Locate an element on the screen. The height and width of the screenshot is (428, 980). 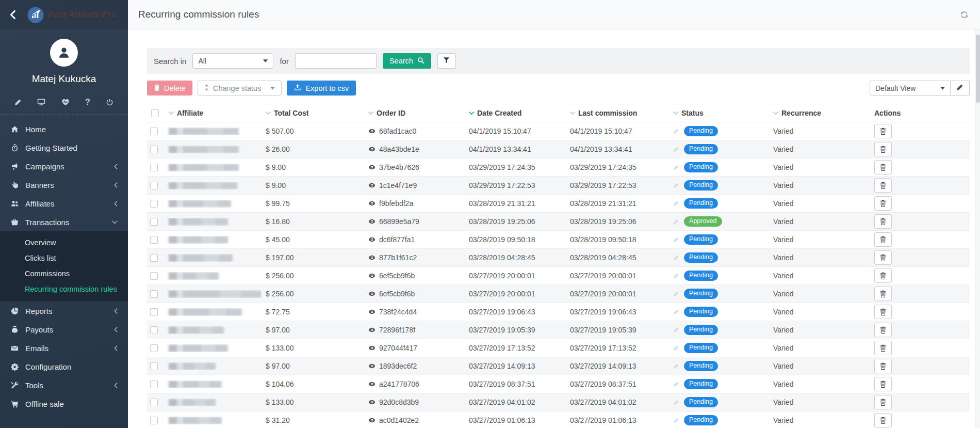
sidebar-item-reports: Reports is located at coordinates (64, 311).